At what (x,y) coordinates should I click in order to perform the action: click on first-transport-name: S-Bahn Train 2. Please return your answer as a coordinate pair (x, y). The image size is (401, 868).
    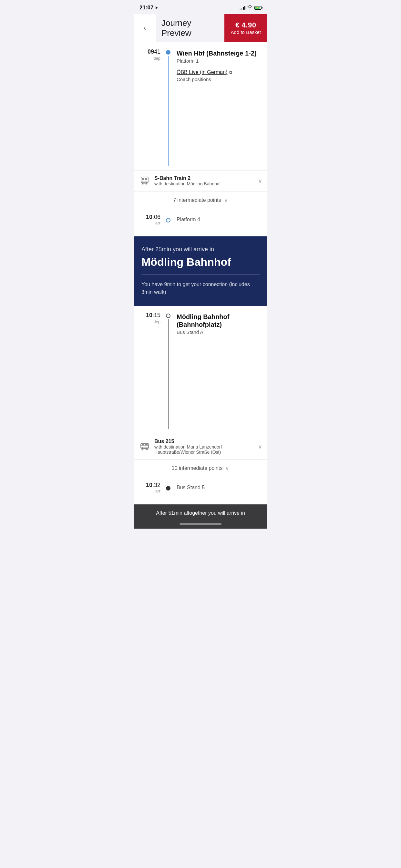
    Looking at the image, I should click on (206, 178).